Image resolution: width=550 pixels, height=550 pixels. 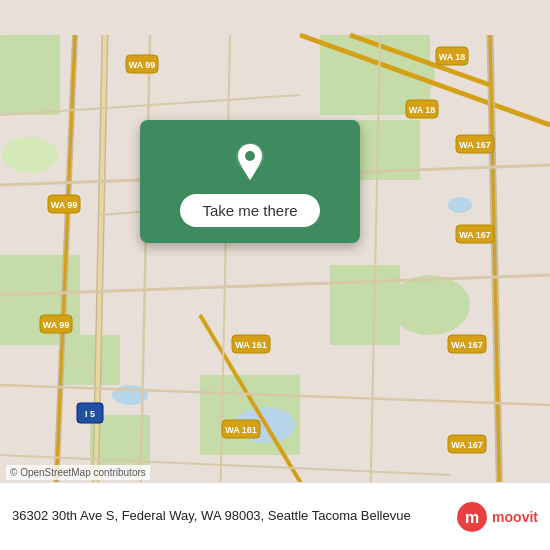 I want to click on bottom-bar: 36302 30th Ave S, Federal Way, WA 98003,…, so click(x=275, y=516).